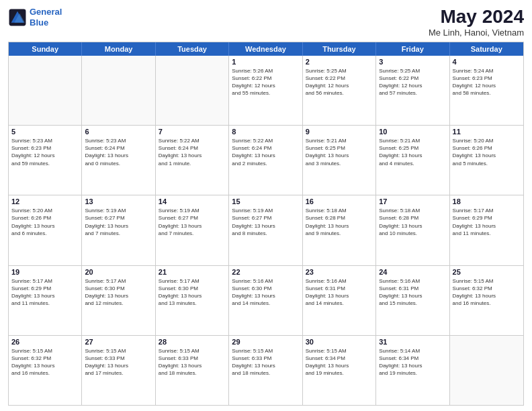 This screenshot has width=532, height=411. Describe the element at coordinates (412, 301) in the screenshot. I see `day-24: 24Sunrise: 5:16 AM Sunset: 6:31 PM Dayli…` at that location.